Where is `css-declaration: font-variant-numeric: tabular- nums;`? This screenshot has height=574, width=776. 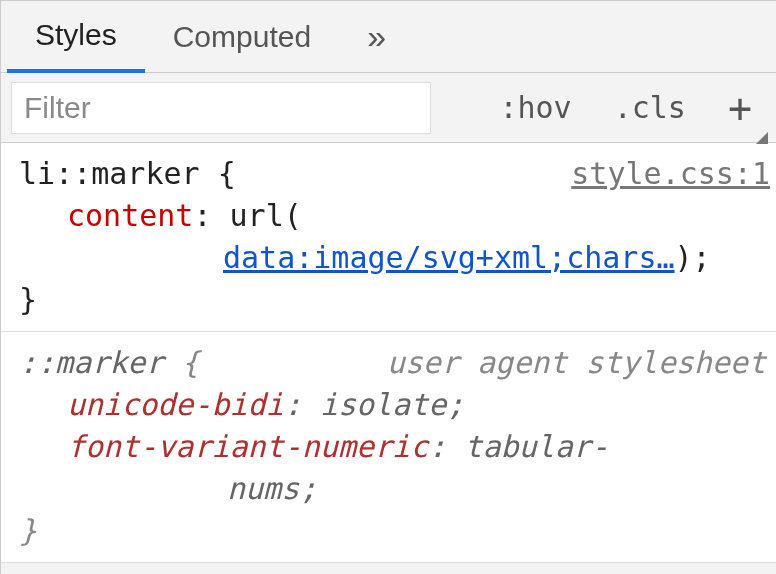 css-declaration: font-variant-numeric: tabular- nums; is located at coordinates (388, 468).